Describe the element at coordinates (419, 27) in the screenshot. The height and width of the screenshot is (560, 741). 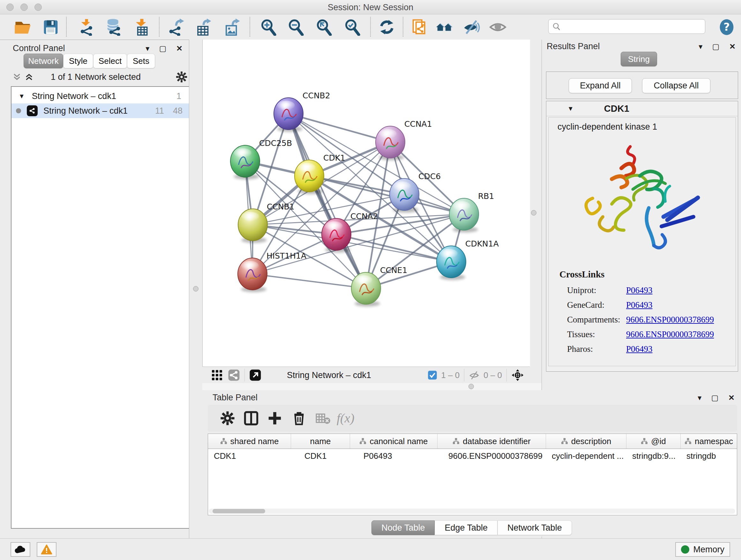
I see `annotation-icon` at that location.